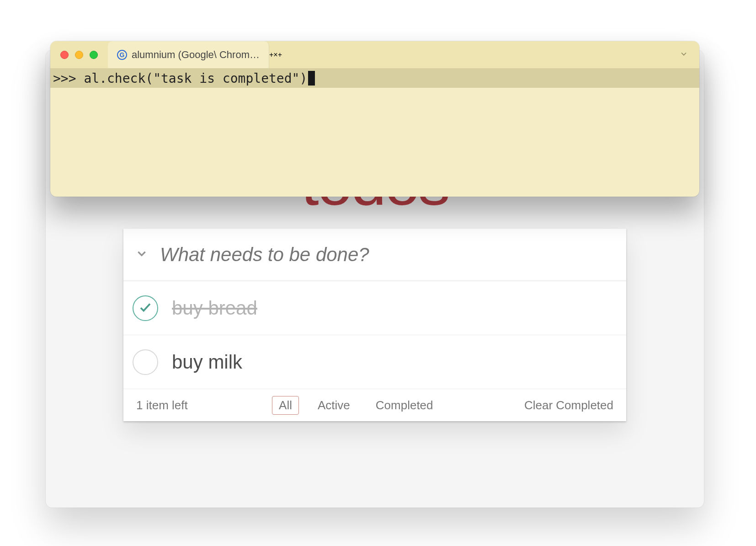 The width and height of the screenshot is (756, 546). Describe the element at coordinates (393, 255) in the screenshot. I see `new-todo-input` at that location.